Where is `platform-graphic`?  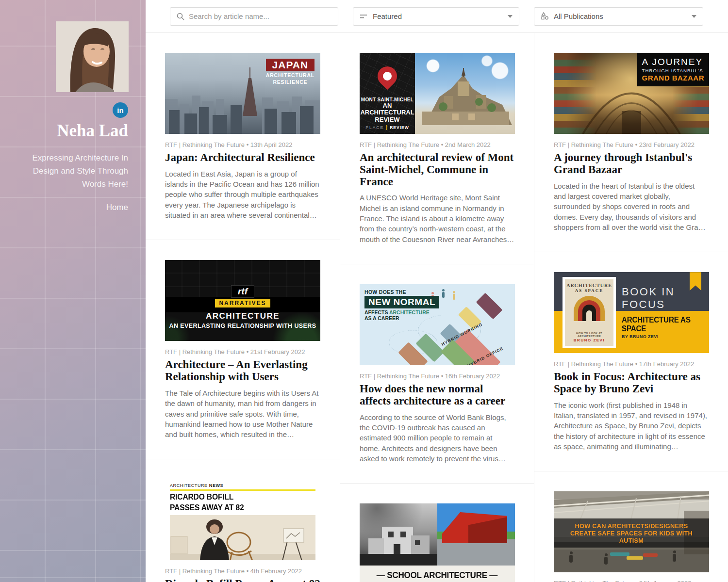 platform-graphic is located at coordinates (489, 307).